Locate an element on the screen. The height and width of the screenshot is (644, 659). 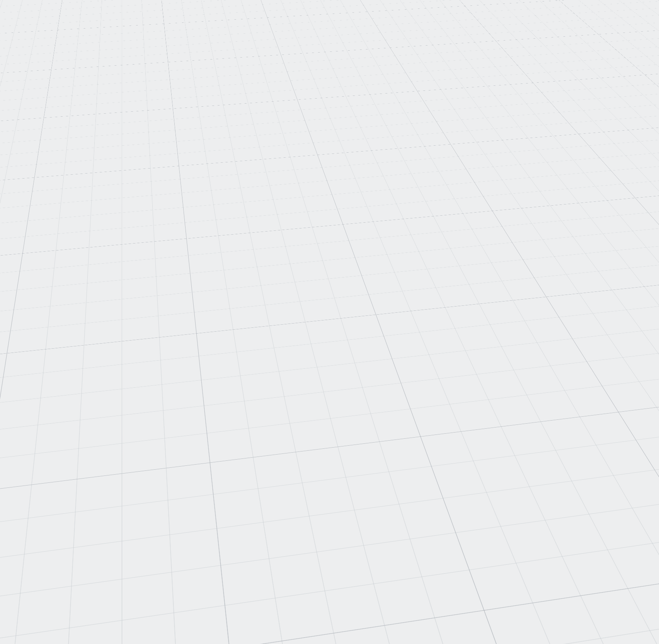
grid-icon is located at coordinates (428, 564).